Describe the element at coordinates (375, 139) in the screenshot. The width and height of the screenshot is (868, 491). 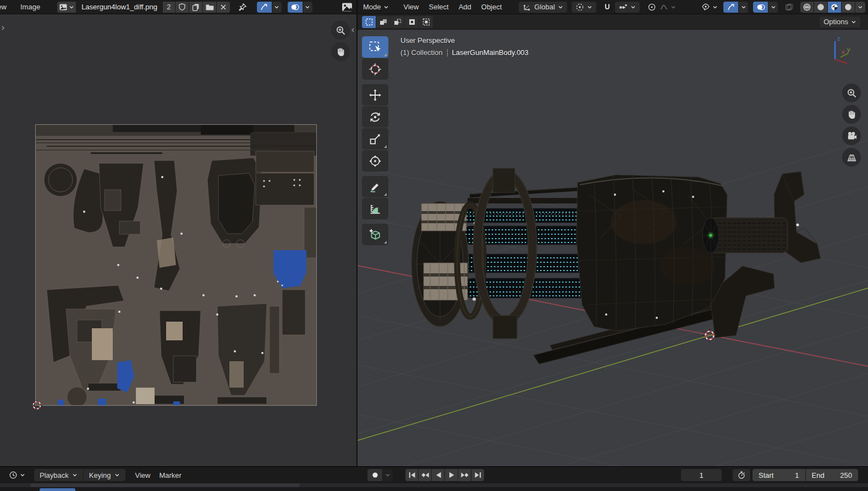
I see `scale-tool` at that location.